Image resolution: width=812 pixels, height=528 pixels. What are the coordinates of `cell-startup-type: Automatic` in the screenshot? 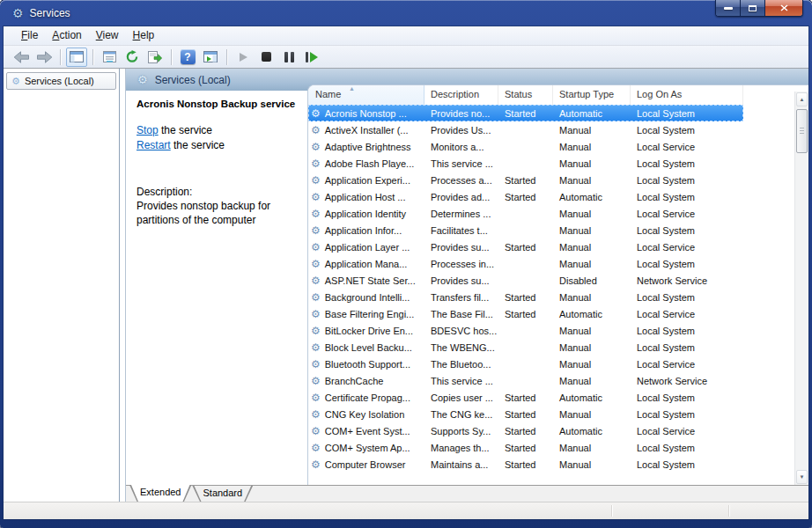 It's located at (592, 431).